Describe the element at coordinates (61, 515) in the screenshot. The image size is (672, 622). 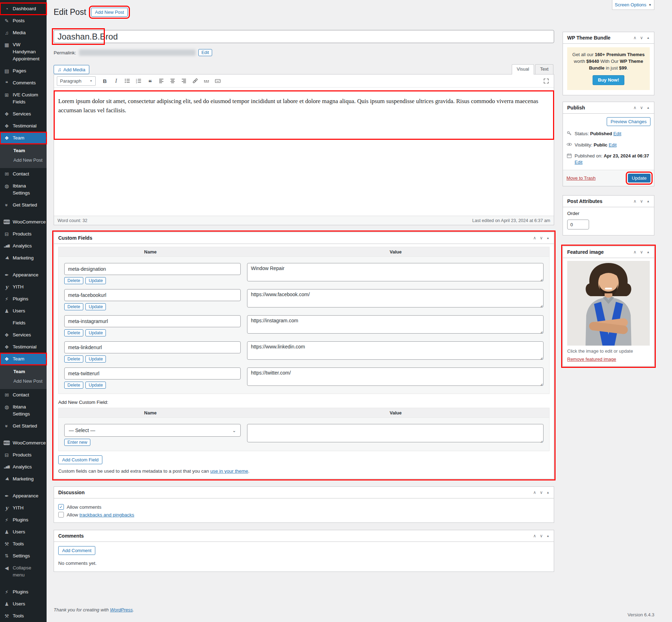
I see `allow-trackbacks-checkbox` at that location.